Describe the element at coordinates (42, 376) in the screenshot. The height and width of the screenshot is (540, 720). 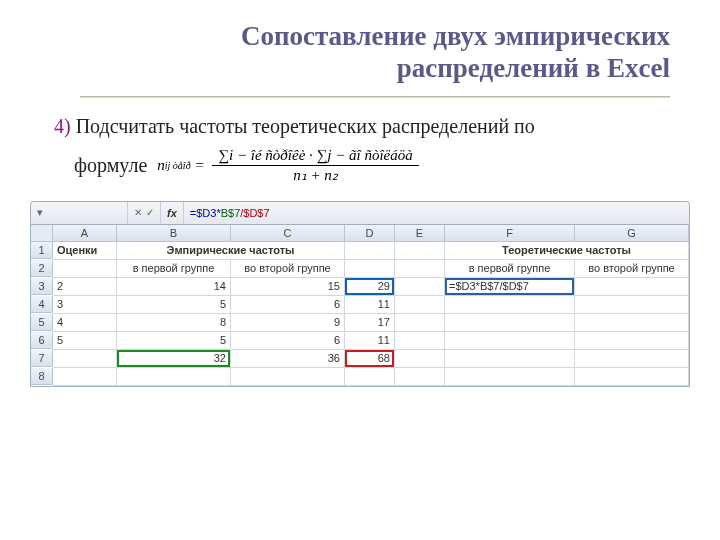
I see `row-8-header: 8` at that location.